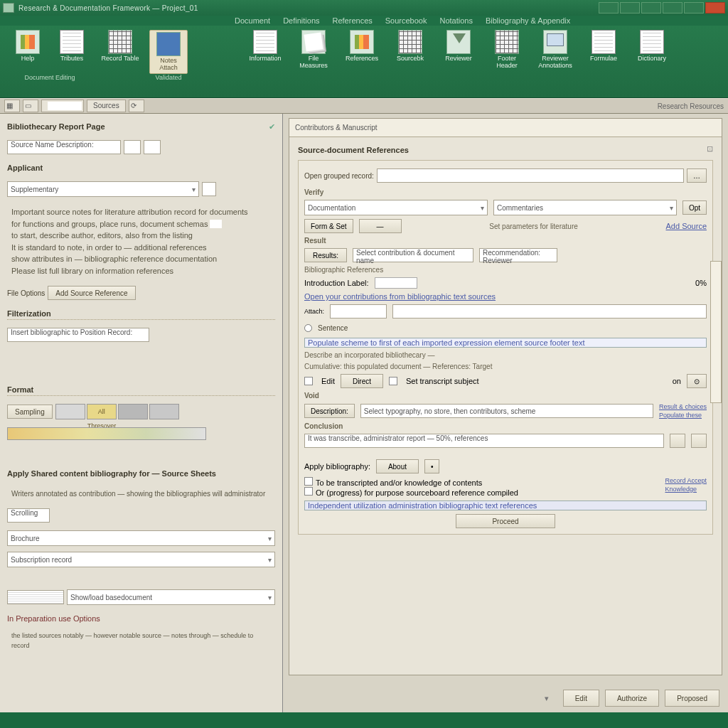  I want to click on panel-button-a, so click(609, 8).